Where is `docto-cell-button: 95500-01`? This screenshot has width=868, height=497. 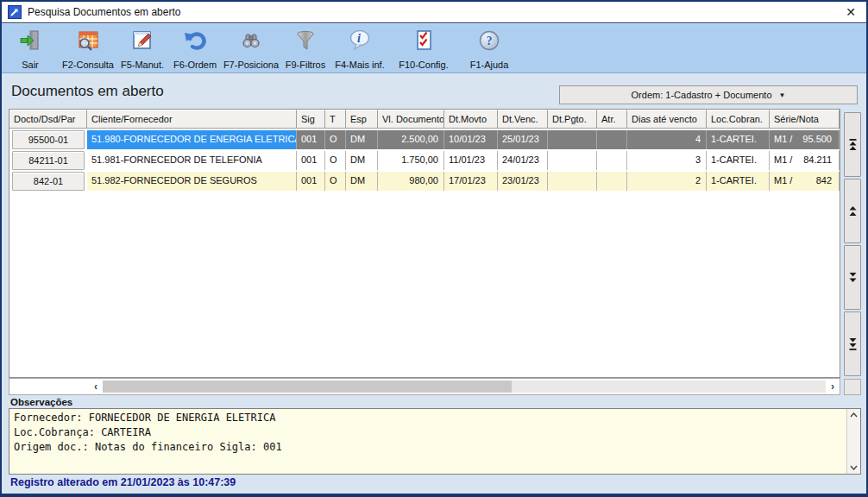
docto-cell-button: 95500-01 is located at coordinates (48, 140).